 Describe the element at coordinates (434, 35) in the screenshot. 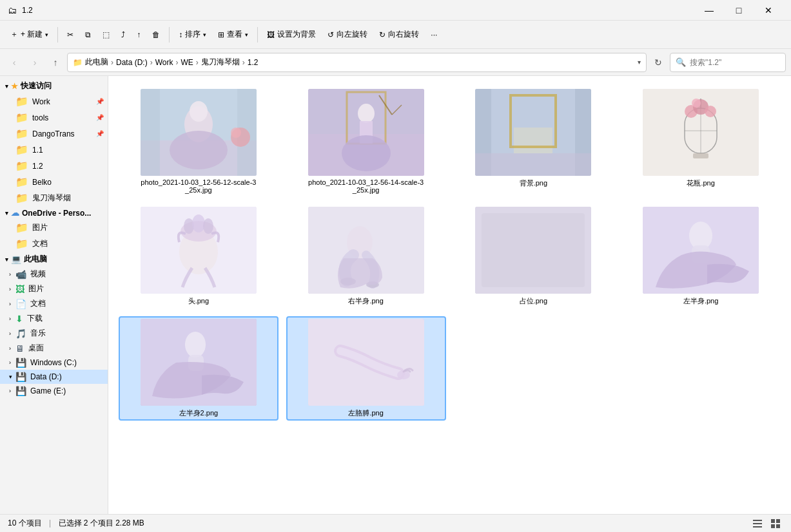

I see `more-button: ···` at that location.